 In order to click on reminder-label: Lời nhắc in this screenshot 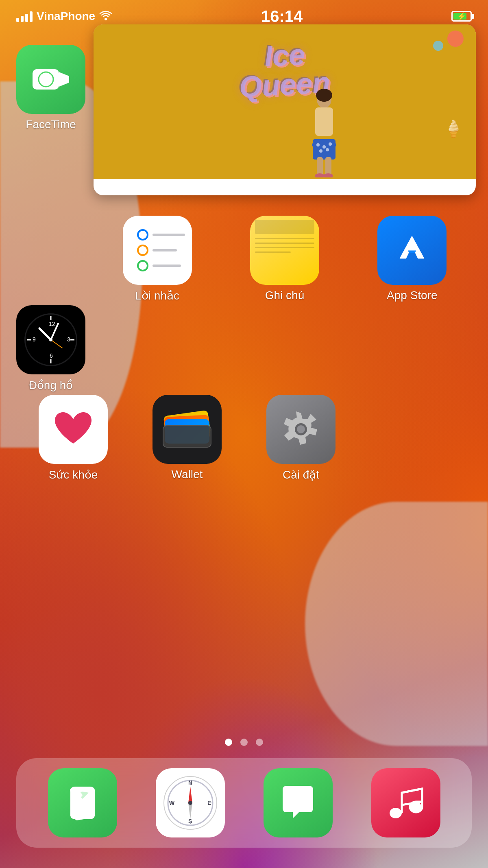, I will do `click(157, 295)`.